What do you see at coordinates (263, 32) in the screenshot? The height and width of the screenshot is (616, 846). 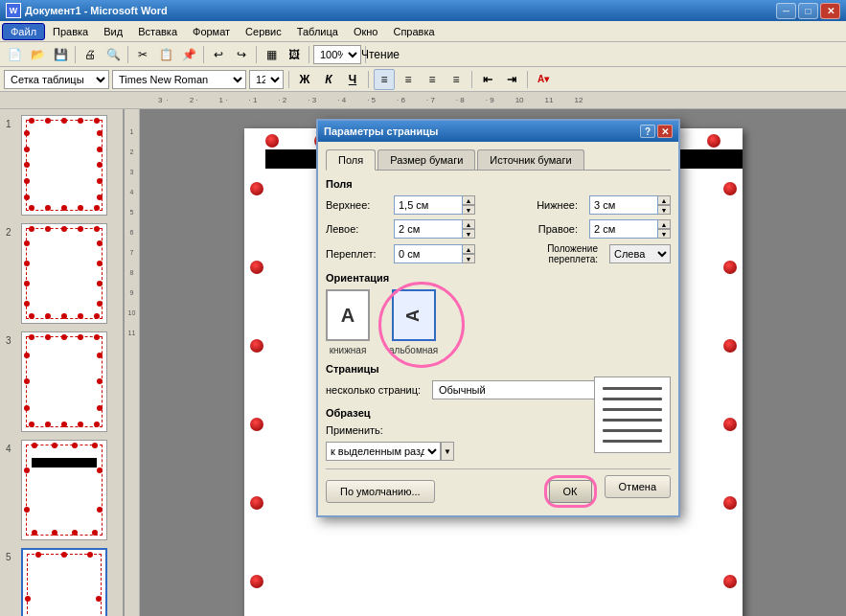 I see `menu-tools: Сервис` at bounding box center [263, 32].